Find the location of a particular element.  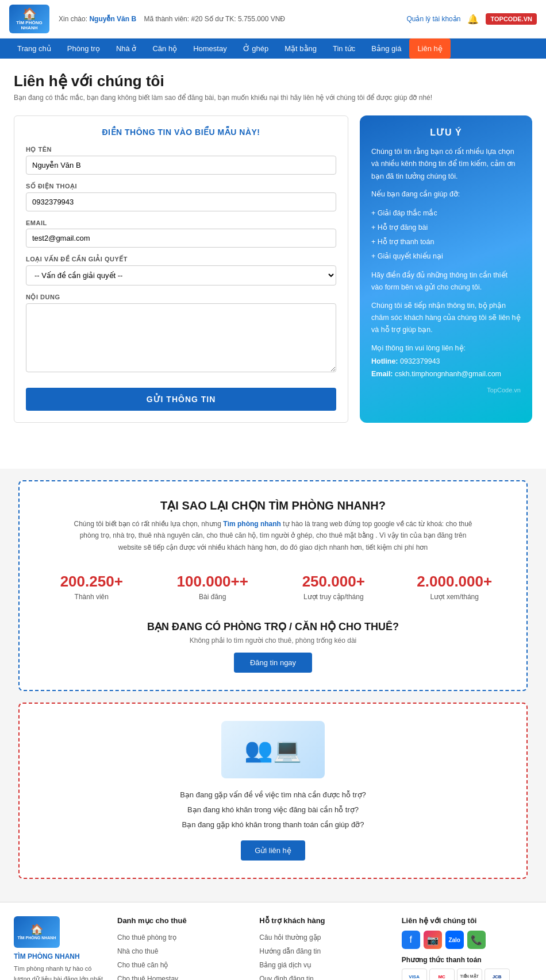

footer-logo-box: 🏠 TÌM PHÒNG NHANH is located at coordinates (37, 932).